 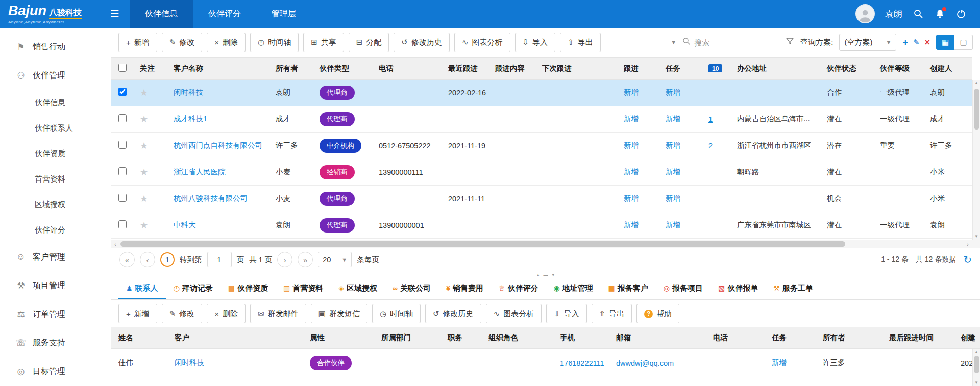 What do you see at coordinates (865, 14) in the screenshot?
I see `avatar` at bounding box center [865, 14].